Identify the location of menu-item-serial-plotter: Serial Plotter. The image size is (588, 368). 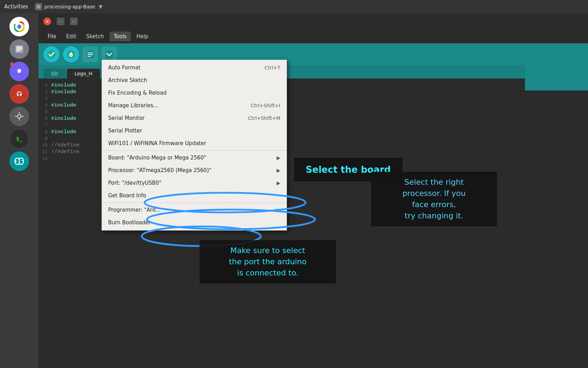
(194, 131).